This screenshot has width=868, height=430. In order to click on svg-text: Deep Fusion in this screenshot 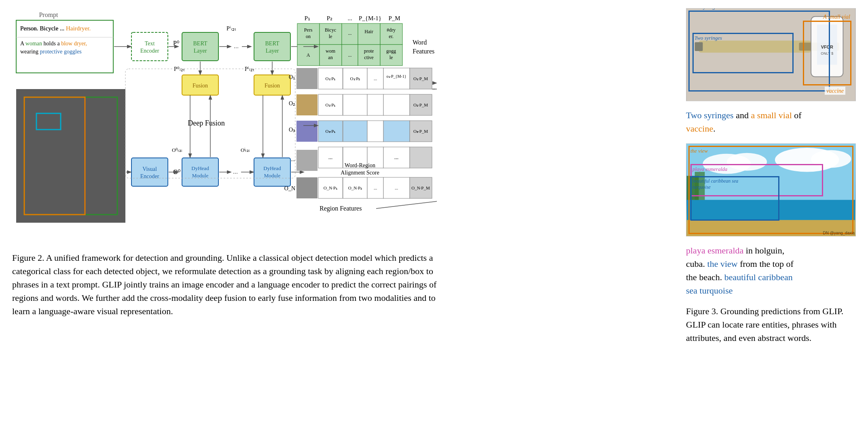, I will do `click(206, 123)`.